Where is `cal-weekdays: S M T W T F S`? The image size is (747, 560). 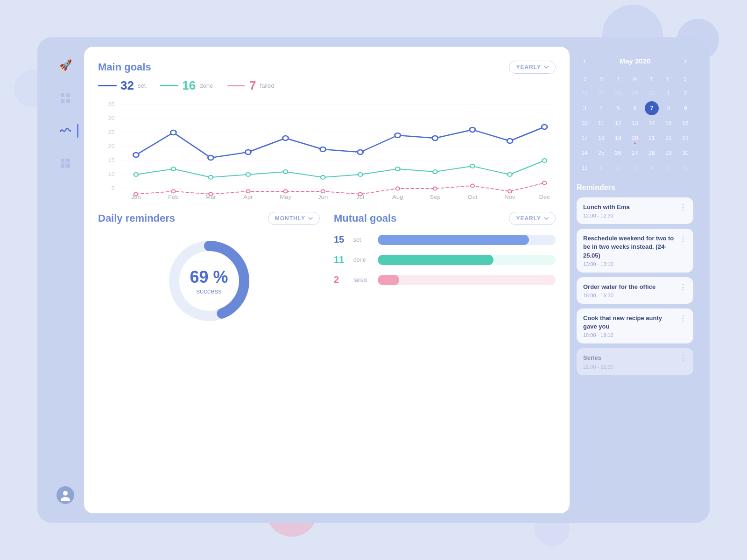 cal-weekdays: S M T W T F S is located at coordinates (635, 79).